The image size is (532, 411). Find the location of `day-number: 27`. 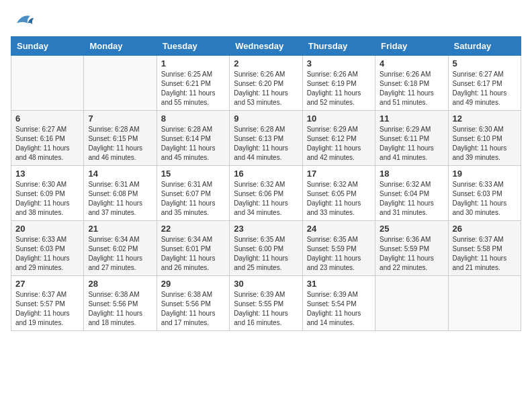

day-number: 27 is located at coordinates (47, 283).